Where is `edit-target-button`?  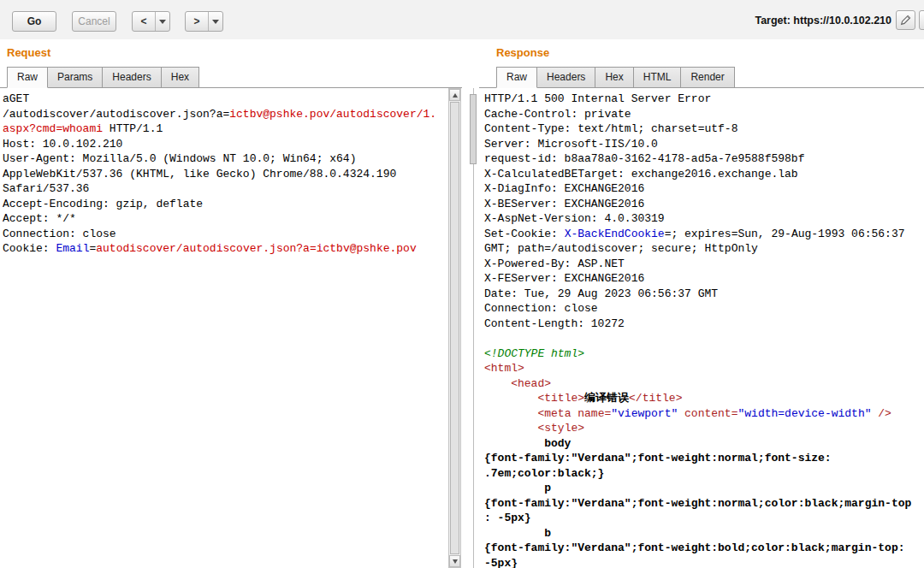 edit-target-button is located at coordinates (905, 21).